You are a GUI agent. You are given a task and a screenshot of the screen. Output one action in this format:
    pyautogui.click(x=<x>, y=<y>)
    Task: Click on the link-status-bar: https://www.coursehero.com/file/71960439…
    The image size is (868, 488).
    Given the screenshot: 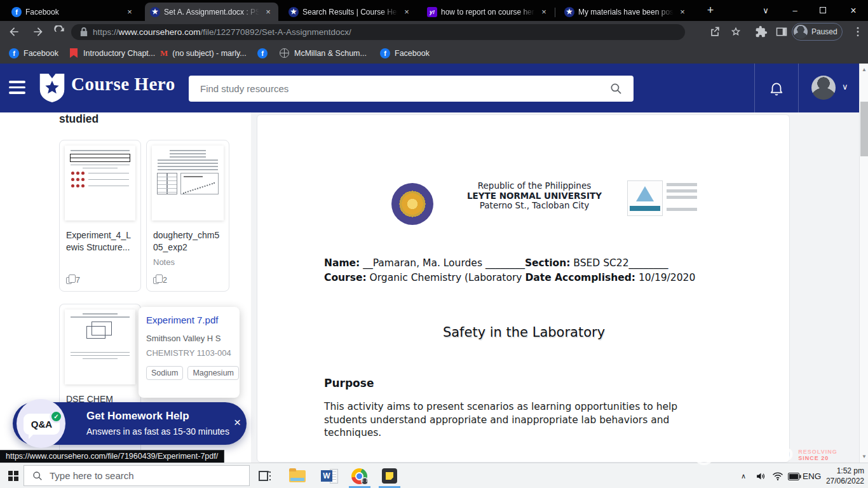 What is the action you would take?
    pyautogui.click(x=112, y=456)
    